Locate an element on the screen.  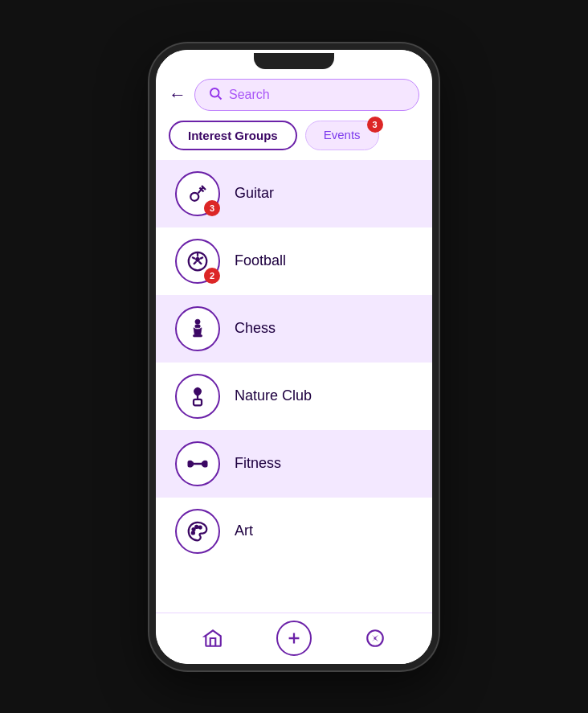
chess-icon-wrap is located at coordinates (198, 329).